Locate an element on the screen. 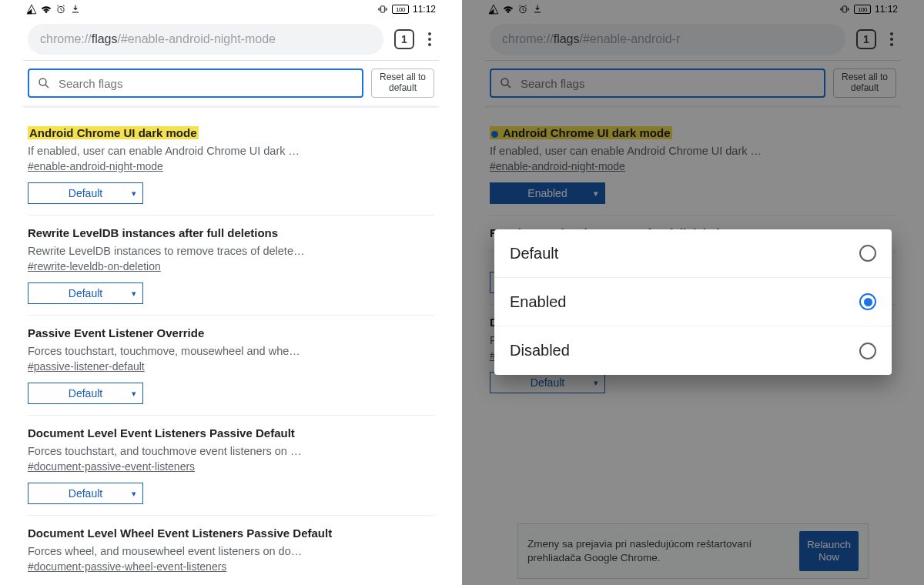  flag-anchor-link: #passive-listener-default is located at coordinates (86, 366).